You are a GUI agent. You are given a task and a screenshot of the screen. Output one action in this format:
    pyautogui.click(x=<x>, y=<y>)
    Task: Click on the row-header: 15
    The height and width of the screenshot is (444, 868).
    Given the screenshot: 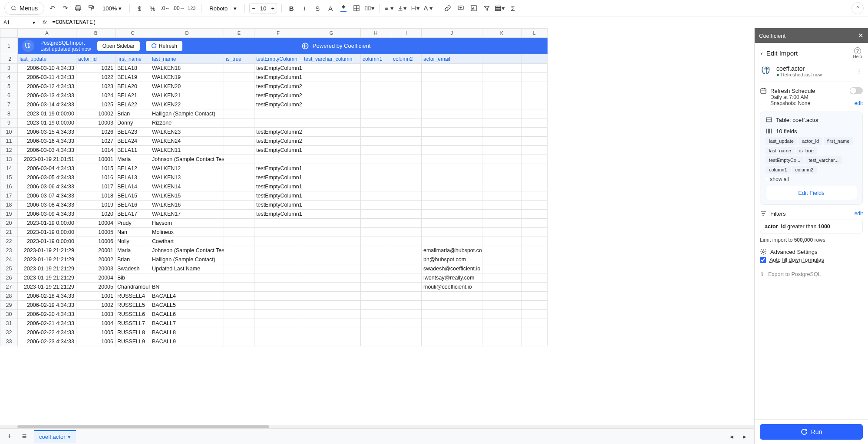 What is the action you would take?
    pyautogui.click(x=9, y=178)
    